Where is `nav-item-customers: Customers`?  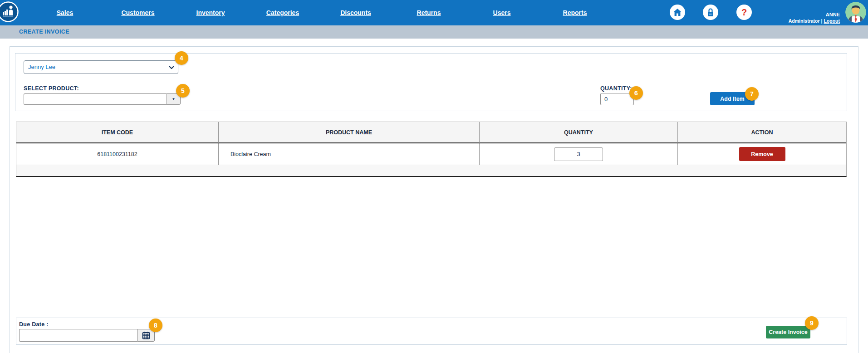
nav-item-customers: Customers is located at coordinates (138, 13).